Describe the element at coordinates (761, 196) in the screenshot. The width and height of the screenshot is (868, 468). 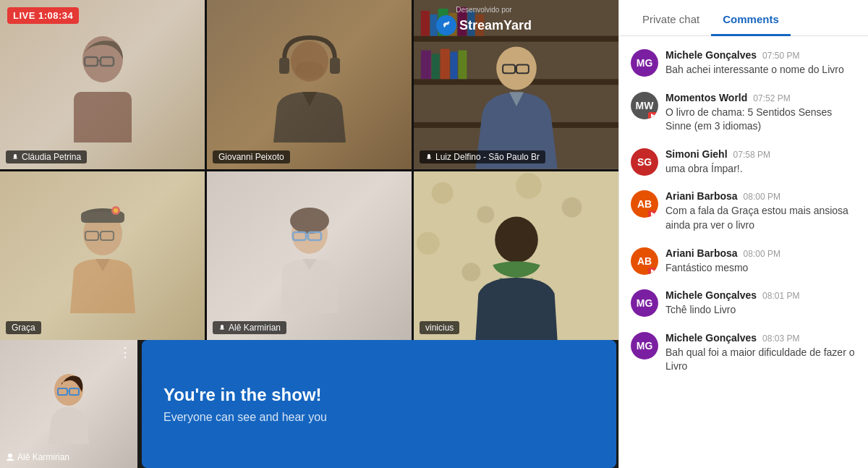
I see `message-header: Ariani Barbosa08:00 PM` at that location.